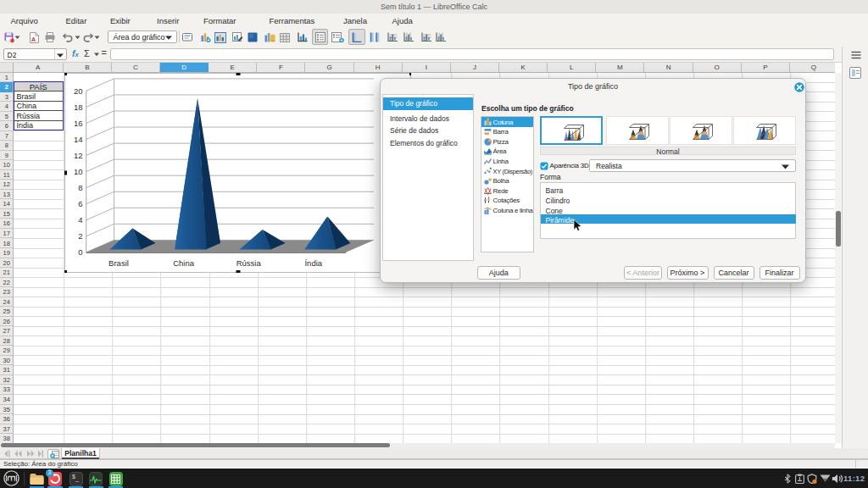 This screenshot has width=868, height=488. Describe the element at coordinates (78, 92) in the screenshot. I see `svg-text: 20` at that location.